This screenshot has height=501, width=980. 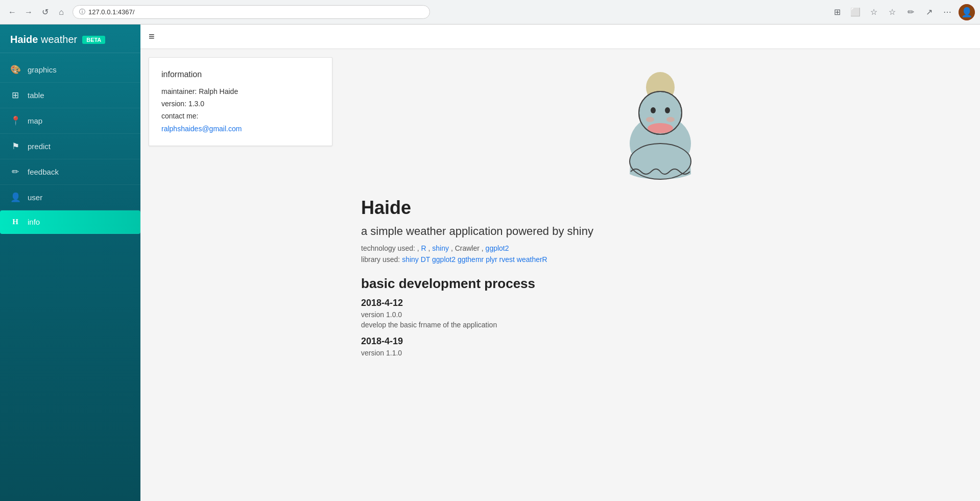 I want to click on browser-actions: ⊞ ⬜ ☆ ☆ ✏ ↗ ⋯ 👤, so click(x=902, y=12).